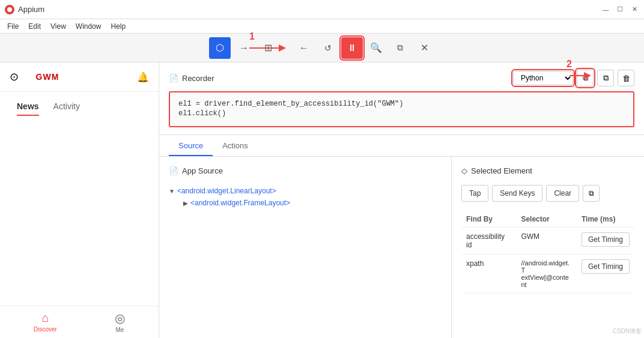 Image resolution: width=644 pixels, height=338 pixels. What do you see at coordinates (376, 48) in the screenshot?
I see `search-button: 🔍` at bounding box center [376, 48].